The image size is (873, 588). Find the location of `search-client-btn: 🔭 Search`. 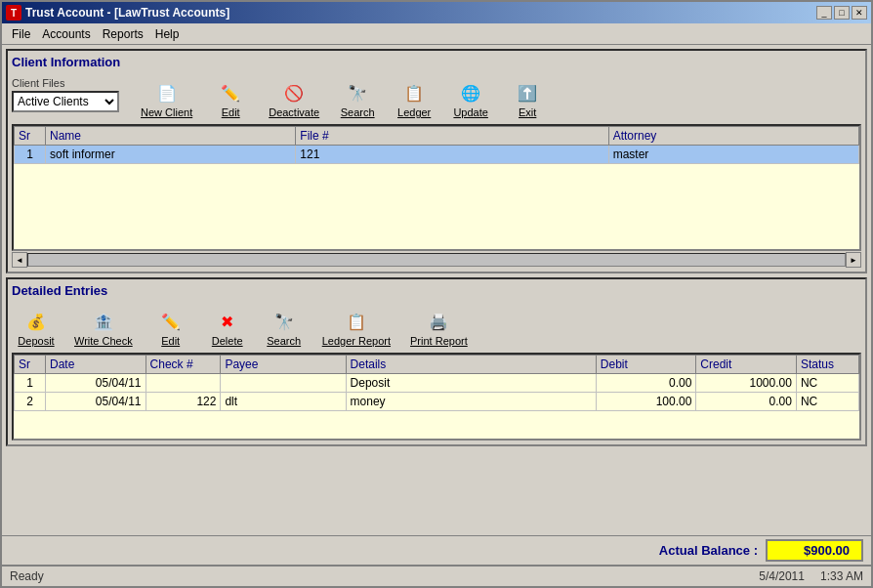

search-client-btn: 🔭 Search is located at coordinates (357, 99).